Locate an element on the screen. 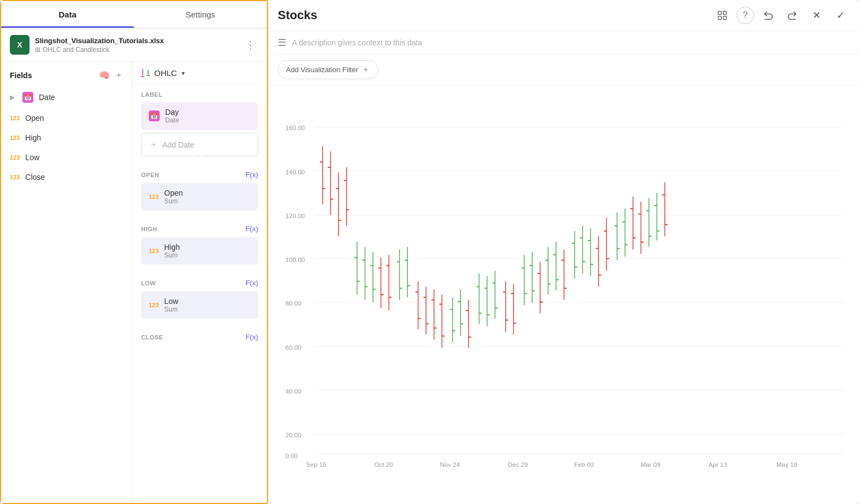 The height and width of the screenshot is (504, 859). chart-type-label: OHLC is located at coordinates (166, 73).